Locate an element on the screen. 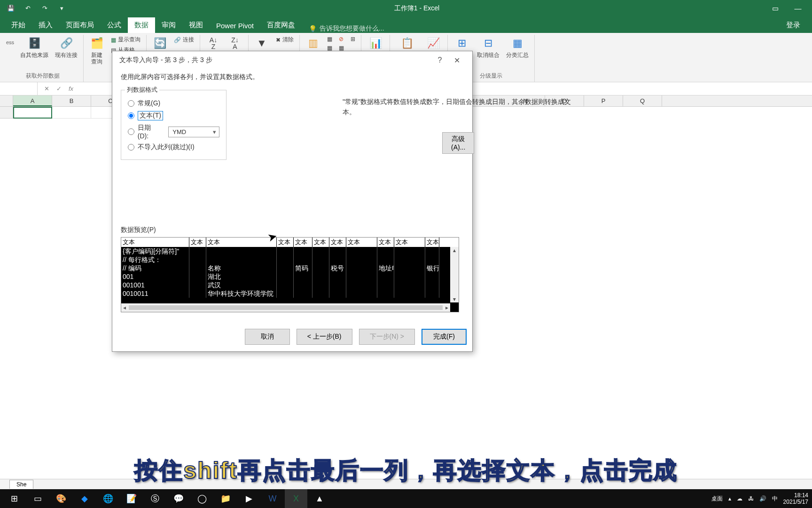 The image size is (812, 508). cell is located at coordinates (71, 113).